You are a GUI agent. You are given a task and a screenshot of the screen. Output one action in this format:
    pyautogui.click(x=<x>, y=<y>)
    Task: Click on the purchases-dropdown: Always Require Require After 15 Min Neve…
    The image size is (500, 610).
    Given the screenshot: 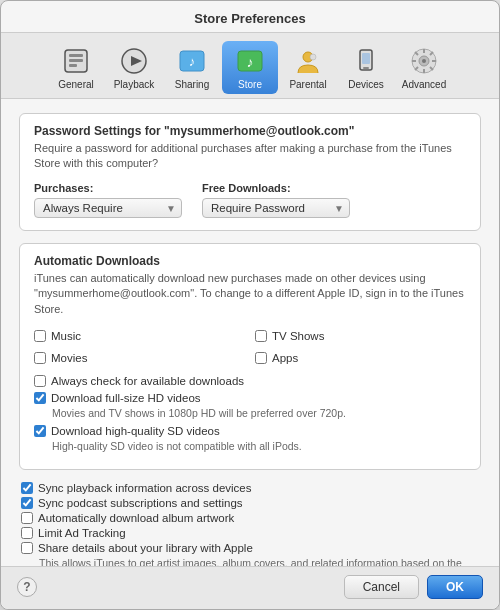 What is the action you would take?
    pyautogui.click(x=108, y=208)
    